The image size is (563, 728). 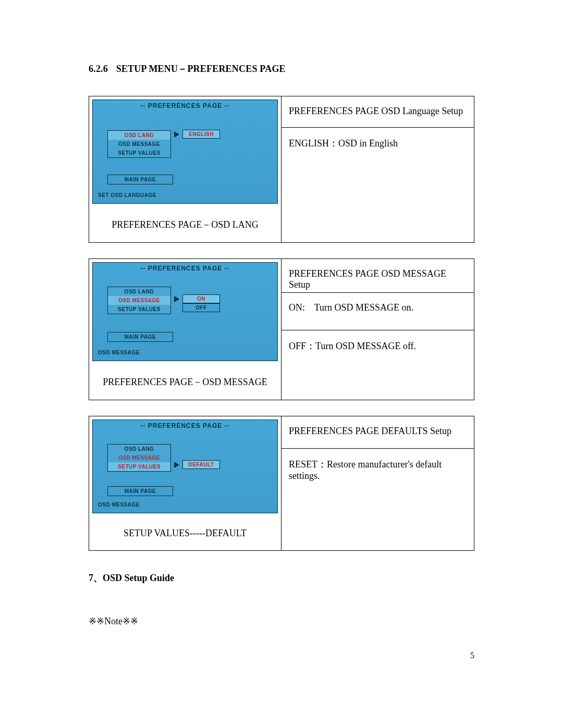 I want to click on desc-english: ENGLISH：OSD in English, so click(x=377, y=185).